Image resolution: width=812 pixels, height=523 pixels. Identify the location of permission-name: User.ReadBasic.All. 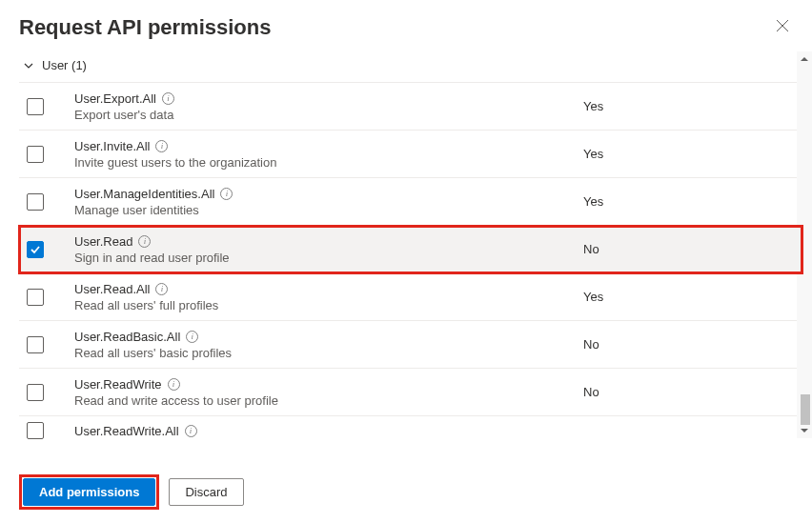
(128, 337).